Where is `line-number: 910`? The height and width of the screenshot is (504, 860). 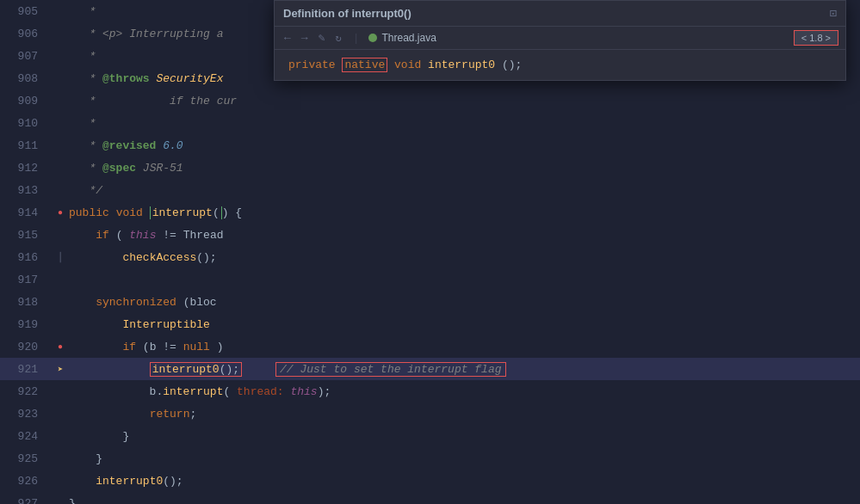 line-number: 910 is located at coordinates (26, 124).